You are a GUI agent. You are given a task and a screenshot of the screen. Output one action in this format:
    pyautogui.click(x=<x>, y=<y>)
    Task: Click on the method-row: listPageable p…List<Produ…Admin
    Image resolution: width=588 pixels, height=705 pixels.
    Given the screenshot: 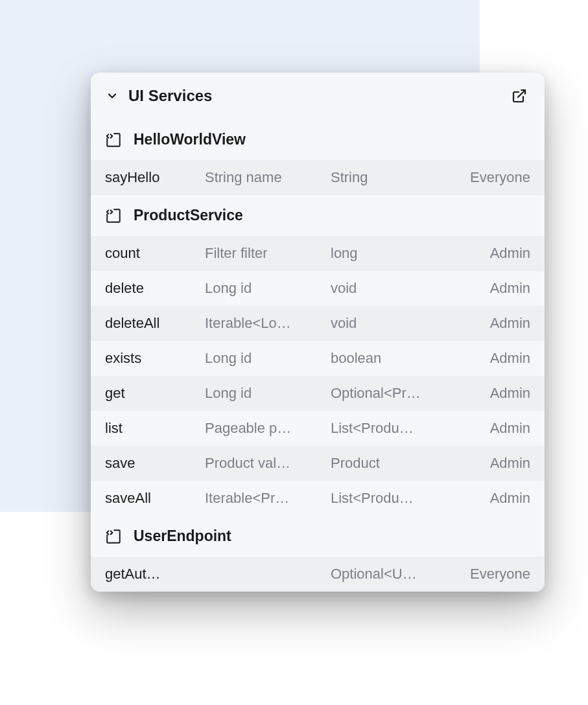 What is the action you would take?
    pyautogui.click(x=318, y=428)
    